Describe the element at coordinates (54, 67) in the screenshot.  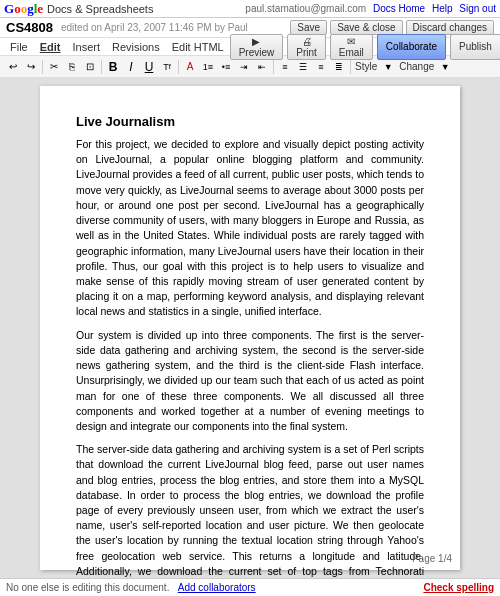
I see `cut-button: ✂` at that location.